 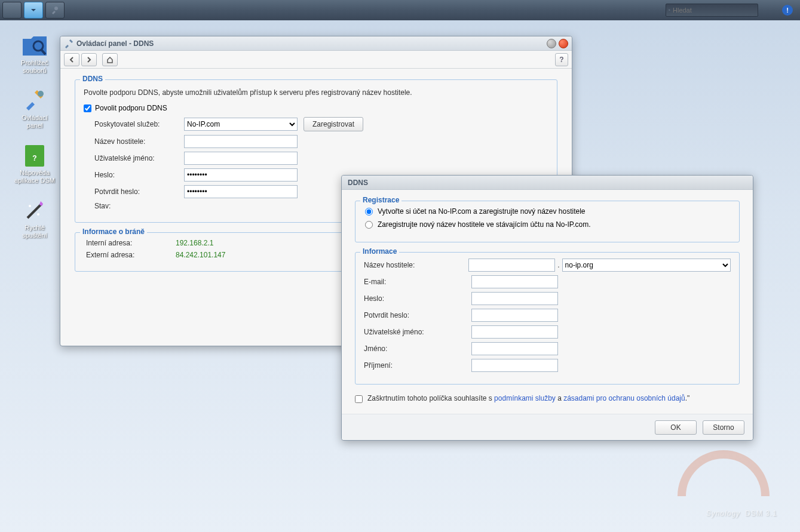 What do you see at coordinates (35, 67) in the screenshot?
I see `desktop-icon-label: Prohlížečsouborů` at bounding box center [35, 67].